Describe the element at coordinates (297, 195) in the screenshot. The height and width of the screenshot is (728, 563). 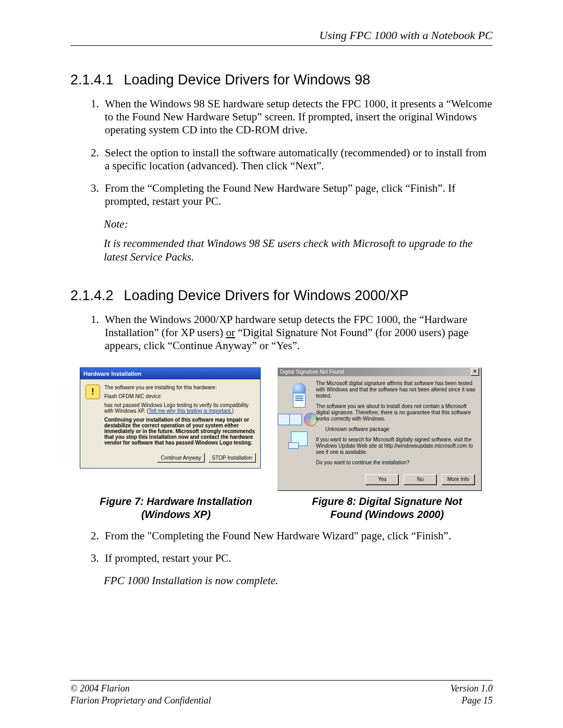
I see `step-item: From the “Completing the Found New Hardw…` at that location.